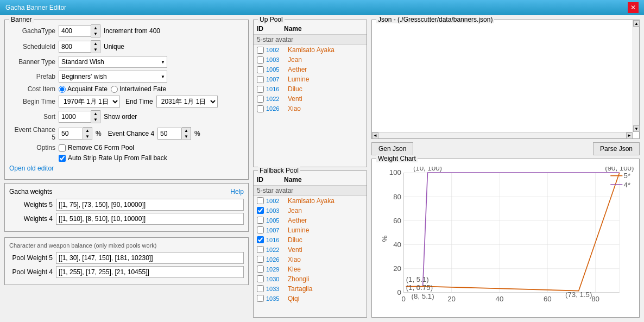 The height and width of the screenshot is (322, 644). Describe the element at coordinates (127, 102) in the screenshot. I see `time-row: Begin Time 1970年 1月 1日 End Time 2031年 1月…` at that location.